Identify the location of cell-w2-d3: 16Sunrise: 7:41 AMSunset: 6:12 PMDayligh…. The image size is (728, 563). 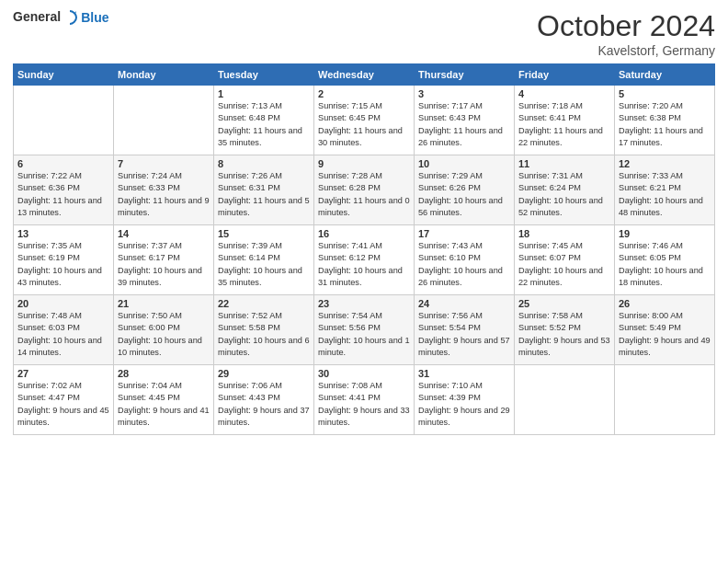
(364, 260).